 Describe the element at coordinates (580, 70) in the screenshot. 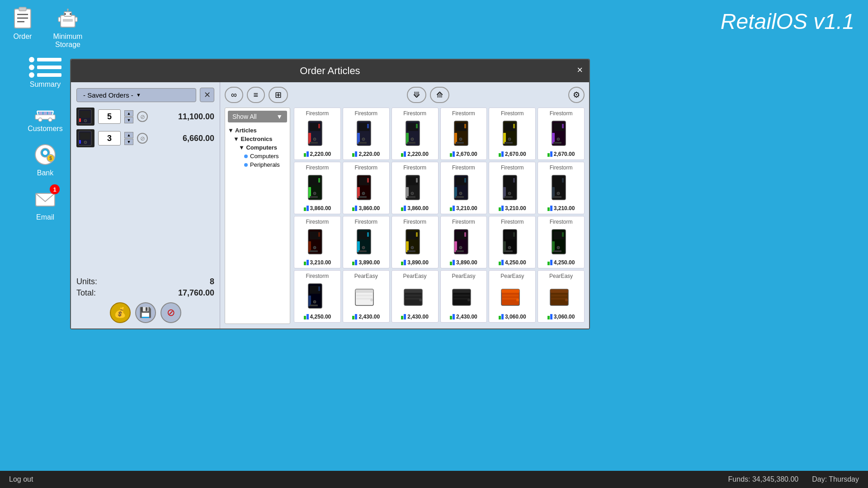

I see `dialog-close-button: ×` at that location.